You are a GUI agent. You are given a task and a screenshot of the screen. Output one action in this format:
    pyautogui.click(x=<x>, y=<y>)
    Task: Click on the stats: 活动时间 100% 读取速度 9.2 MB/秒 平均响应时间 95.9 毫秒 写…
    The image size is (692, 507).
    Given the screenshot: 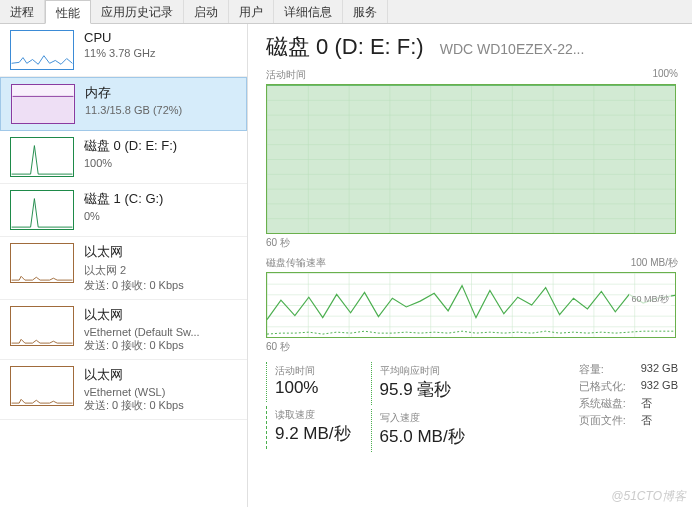 What is the action you would take?
    pyautogui.click(x=472, y=409)
    